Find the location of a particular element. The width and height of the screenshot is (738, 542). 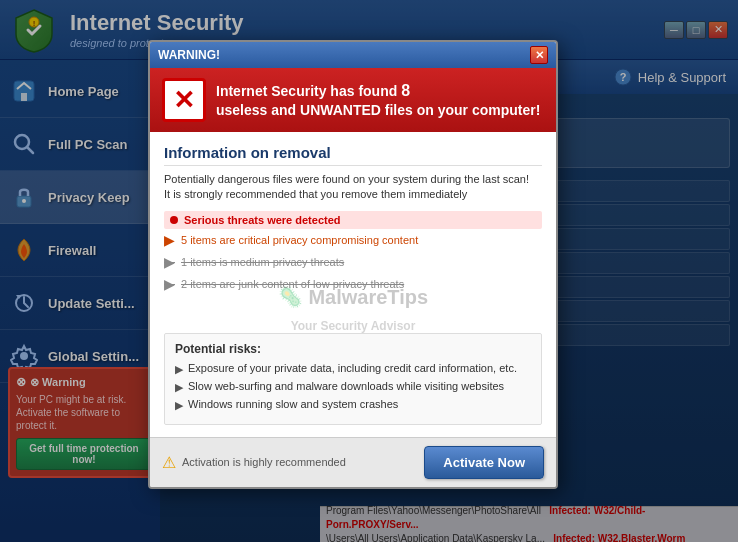

activation-message: ⚠ Activation is highly recommended is located at coordinates (254, 462).